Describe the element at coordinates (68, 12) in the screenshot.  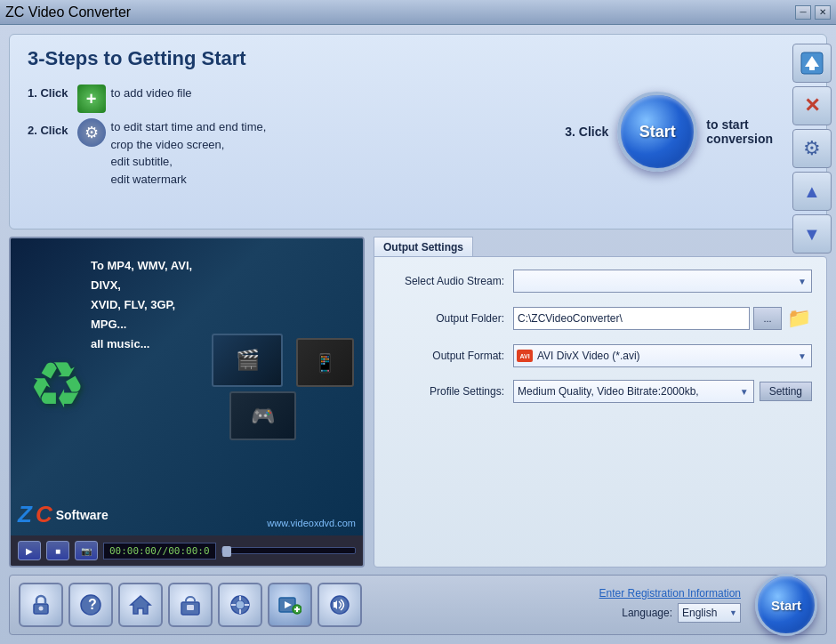
I see `window-title: ZC Video Converter` at that location.